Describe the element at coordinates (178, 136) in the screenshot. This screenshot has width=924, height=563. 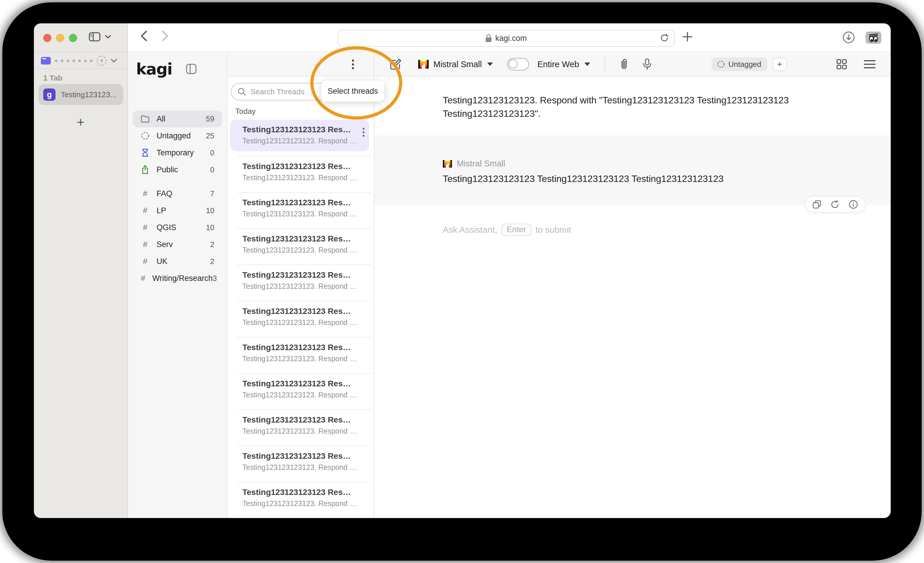
I see `sidebar-tag-item: Untagged 25` at that location.